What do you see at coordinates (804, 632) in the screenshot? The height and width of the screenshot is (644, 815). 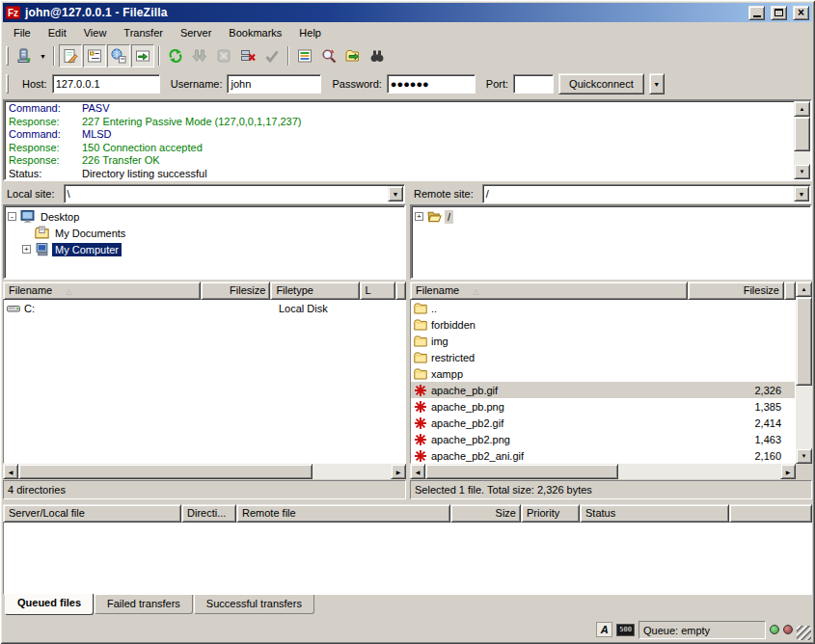 I see `resize-grip` at bounding box center [804, 632].